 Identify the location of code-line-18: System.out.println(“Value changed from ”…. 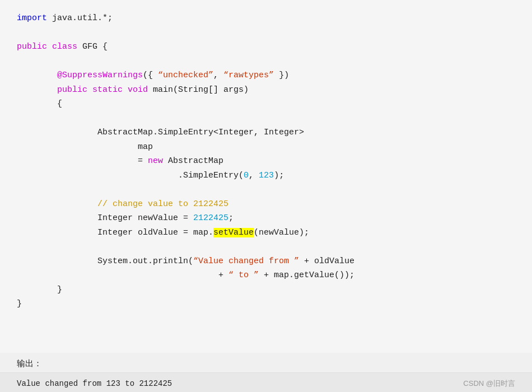
(266, 262).